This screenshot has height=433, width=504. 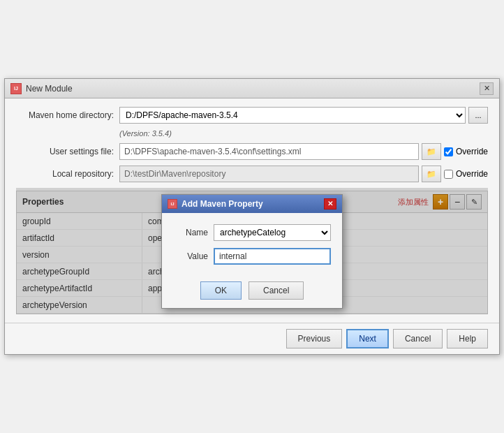 What do you see at coordinates (191, 256) in the screenshot?
I see `modal-value-label: Value` at bounding box center [191, 256].